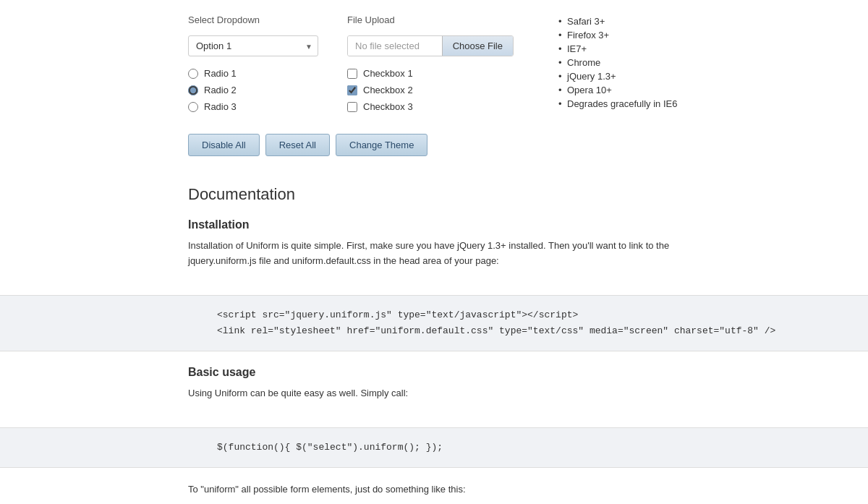  I want to click on installation-text: Installation of Uniform is quite simple.…, so click(434, 254).